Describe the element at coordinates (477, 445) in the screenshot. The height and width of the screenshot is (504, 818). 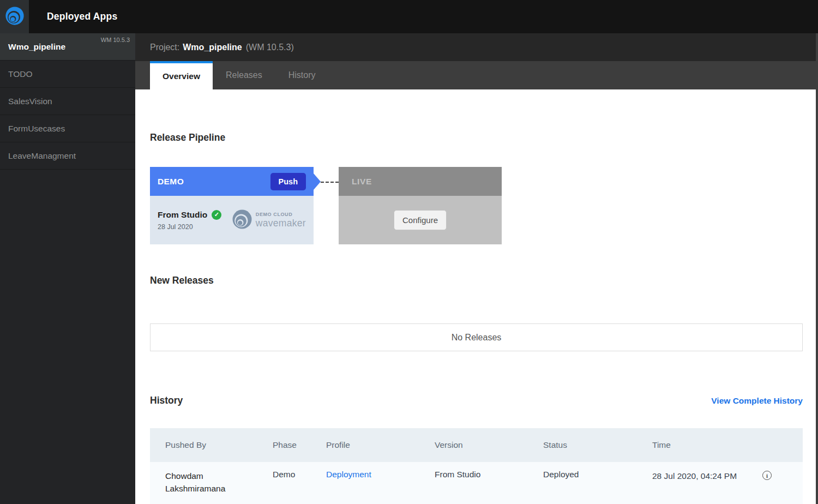
I see `history-table-header: Pushed By Phase Profile Version Status T…` at that location.